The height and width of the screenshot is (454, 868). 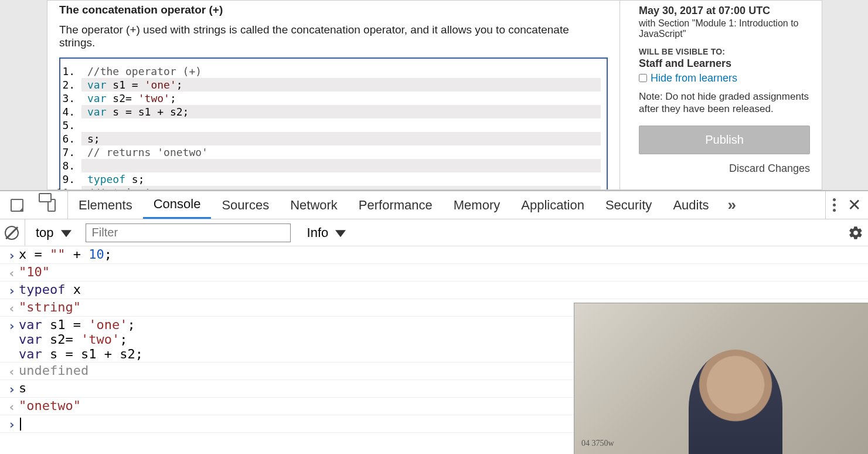 What do you see at coordinates (690, 205) in the screenshot?
I see `tab-audits: Audits` at bounding box center [690, 205].